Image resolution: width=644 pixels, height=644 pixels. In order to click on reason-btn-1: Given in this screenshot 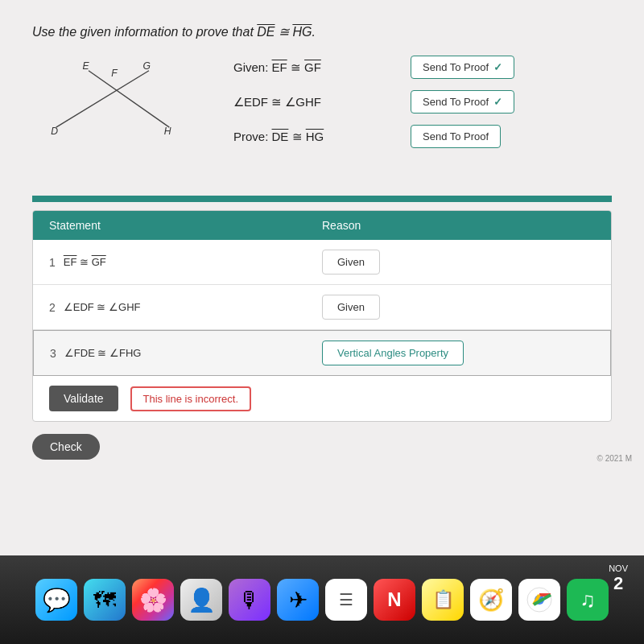, I will do `click(351, 262)`.